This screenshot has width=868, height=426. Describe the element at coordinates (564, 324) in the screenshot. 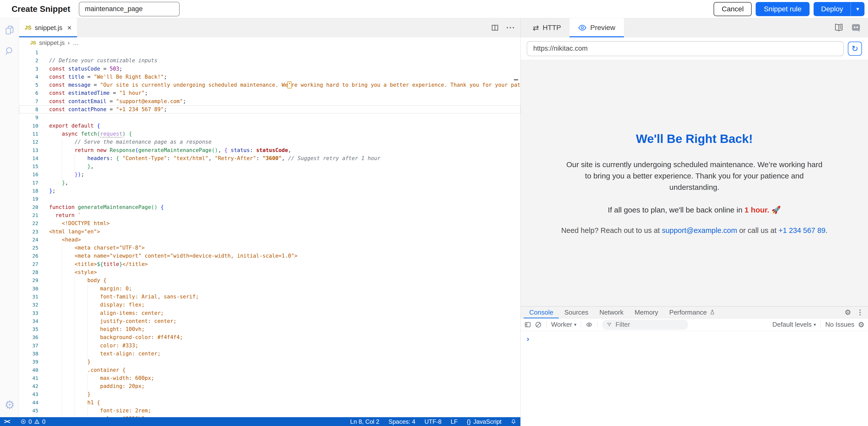

I see `execution-context-selector: Worker▾` at that location.